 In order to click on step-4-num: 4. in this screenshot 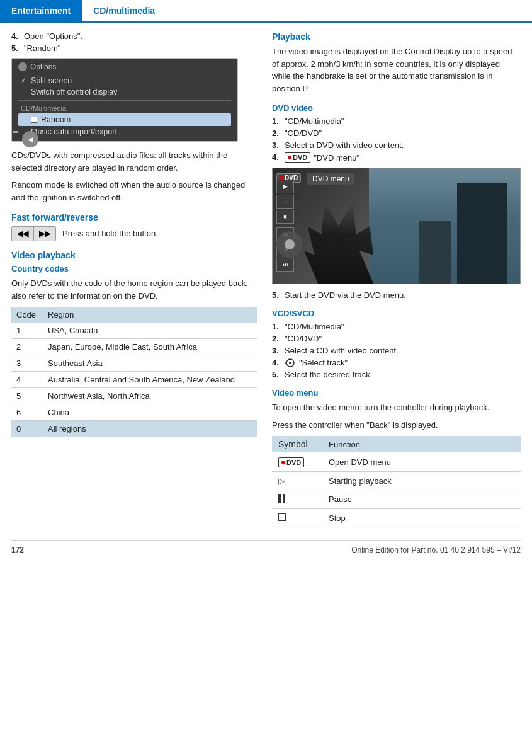, I will do `click(16, 37)`.